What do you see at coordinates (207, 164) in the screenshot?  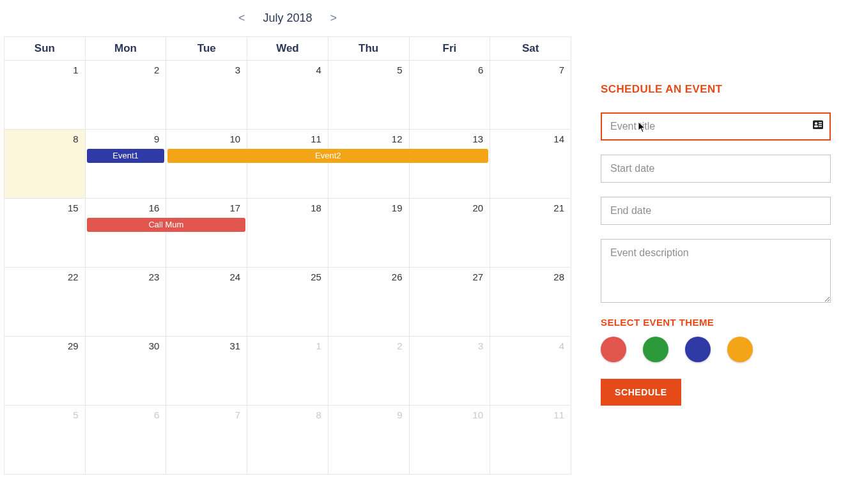 I see `day-cell: 10Event2` at bounding box center [207, 164].